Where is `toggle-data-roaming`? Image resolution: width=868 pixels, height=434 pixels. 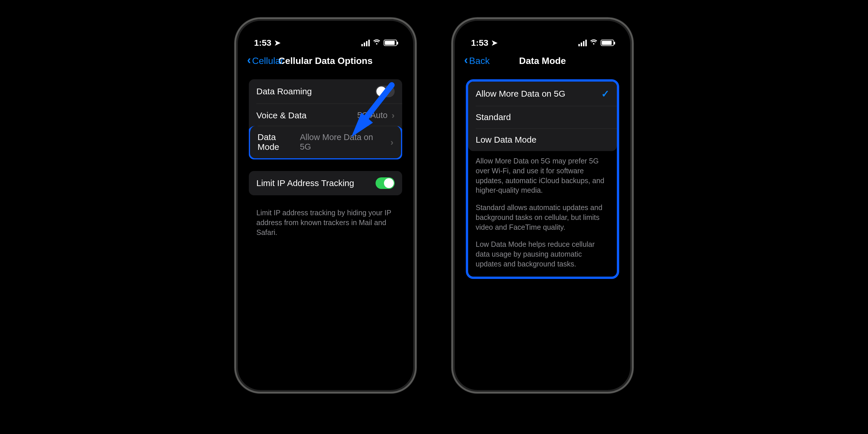
toggle-data-roaming is located at coordinates (385, 92).